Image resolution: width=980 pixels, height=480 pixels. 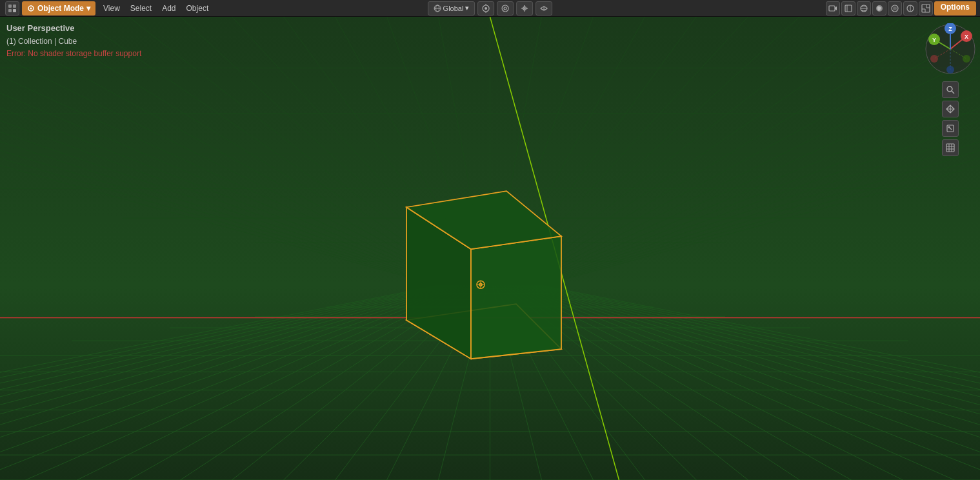 What do you see at coordinates (950, 90) in the screenshot?
I see `magnify-tool` at bounding box center [950, 90].